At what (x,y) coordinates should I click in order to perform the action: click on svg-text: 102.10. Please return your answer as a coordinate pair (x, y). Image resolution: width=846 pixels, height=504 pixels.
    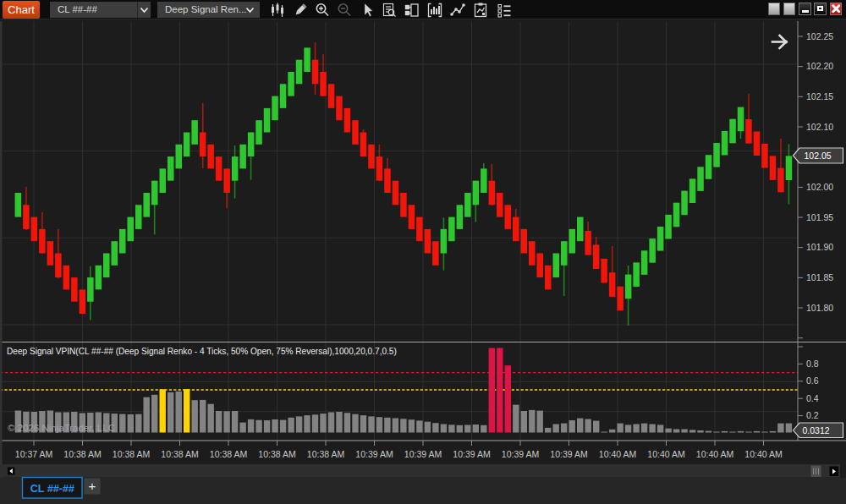
    Looking at the image, I should click on (820, 127).